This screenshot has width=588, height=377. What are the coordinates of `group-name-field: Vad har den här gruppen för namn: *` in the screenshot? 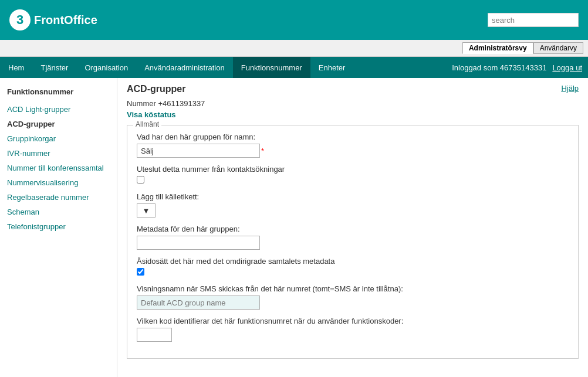 It's located at (353, 145).